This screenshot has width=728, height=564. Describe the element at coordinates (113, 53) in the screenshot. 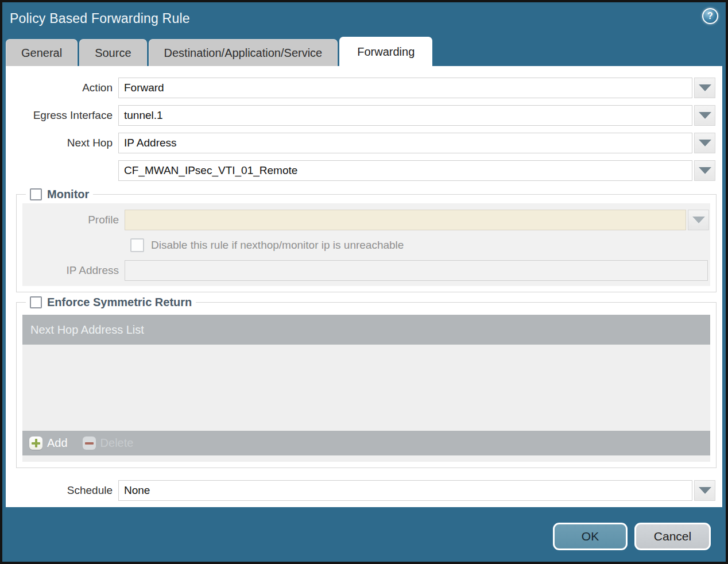

I see `tab-source: Source` at that location.